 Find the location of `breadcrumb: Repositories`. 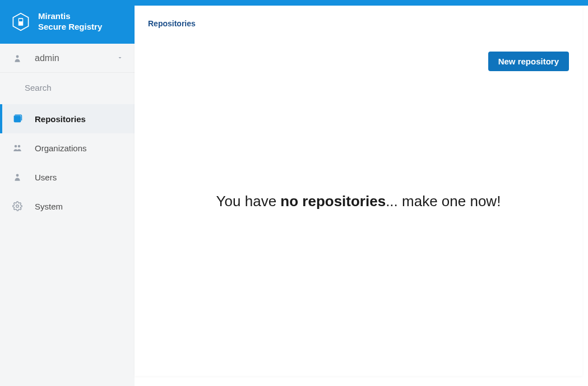

breadcrumb: Repositories is located at coordinates (359, 22).